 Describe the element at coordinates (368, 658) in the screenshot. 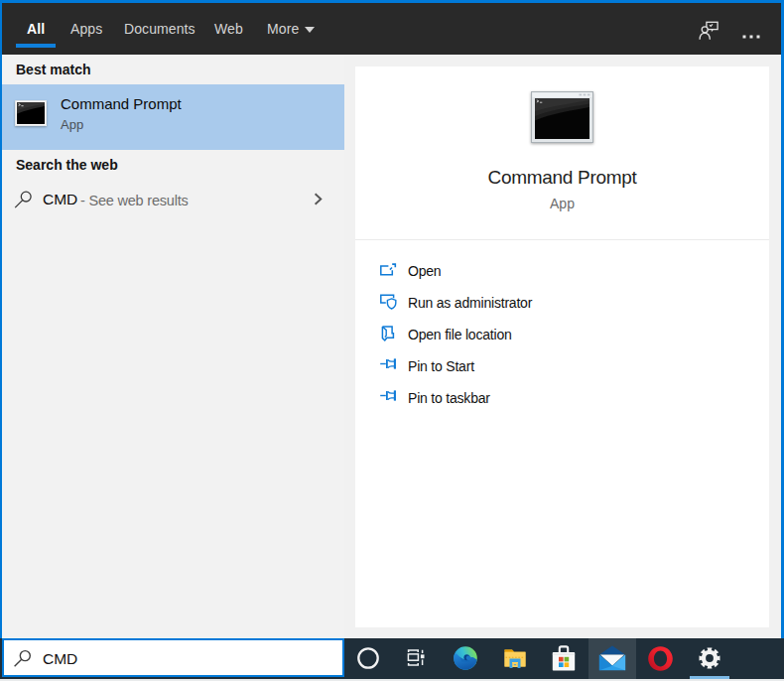

I see `cortana-icon` at that location.